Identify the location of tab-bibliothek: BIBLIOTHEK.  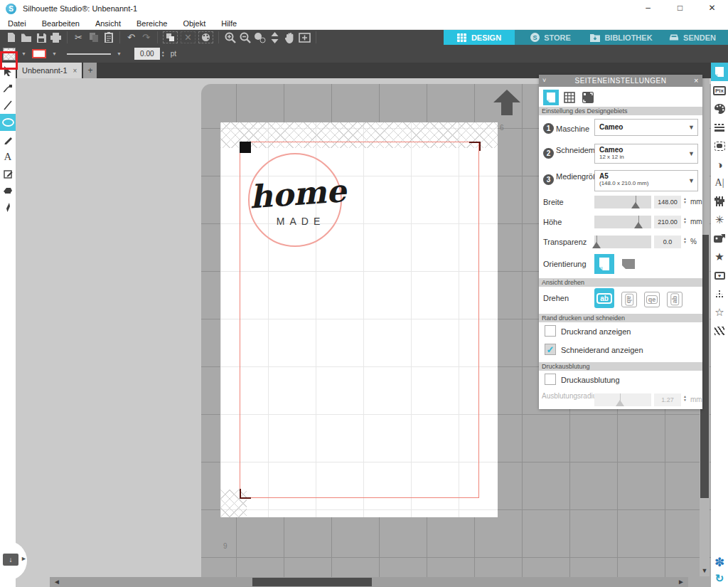
(621, 37).